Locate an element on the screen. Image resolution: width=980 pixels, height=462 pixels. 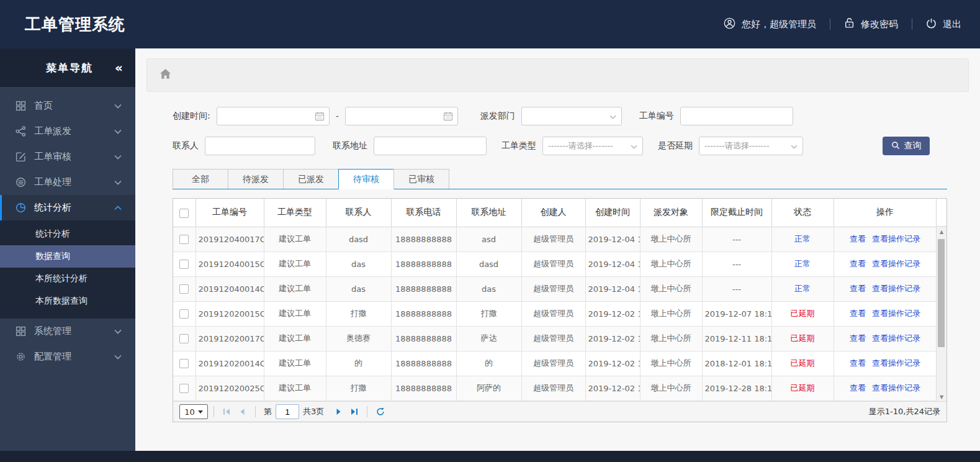
tab-pending-dispatch: 待派发 is located at coordinates (256, 179).